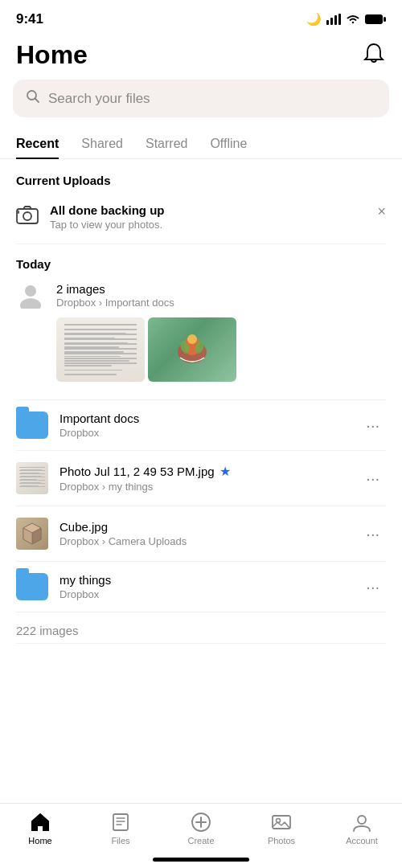  What do you see at coordinates (201, 177) in the screenshot?
I see `current-uploads-title: Current Uploads` at bounding box center [201, 177].